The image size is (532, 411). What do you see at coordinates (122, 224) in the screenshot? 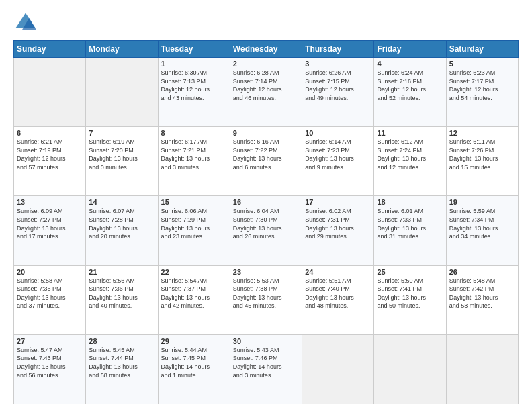
I see `day-info: Sunrise: 6:07 AM Sunset: 7:28 PM Dayligh…` at bounding box center [122, 224].